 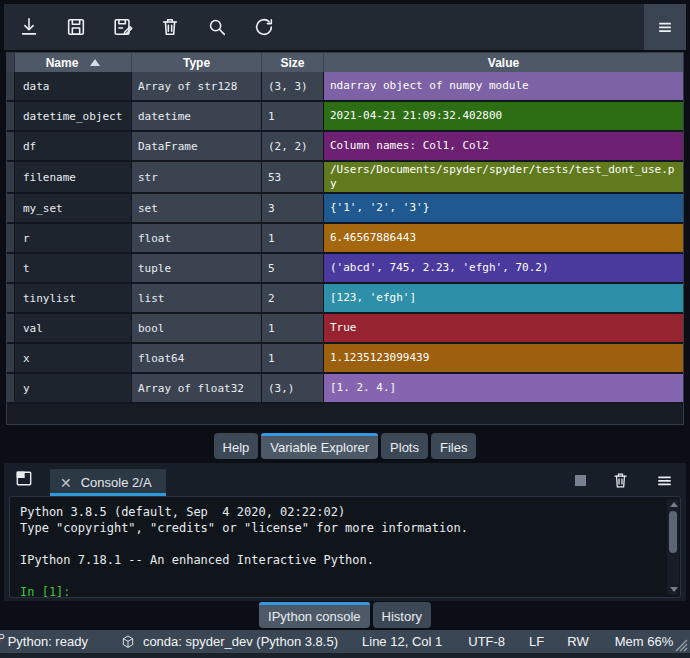 I want to click on table-row: ttuple5('abcd', 745, 2.23, 'efgh', 70.2), so click(x=345, y=269).